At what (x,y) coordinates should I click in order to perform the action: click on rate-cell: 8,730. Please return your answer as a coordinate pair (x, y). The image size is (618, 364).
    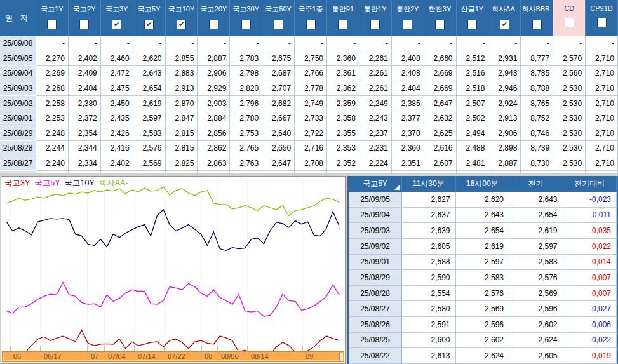
    Looking at the image, I should click on (537, 164).